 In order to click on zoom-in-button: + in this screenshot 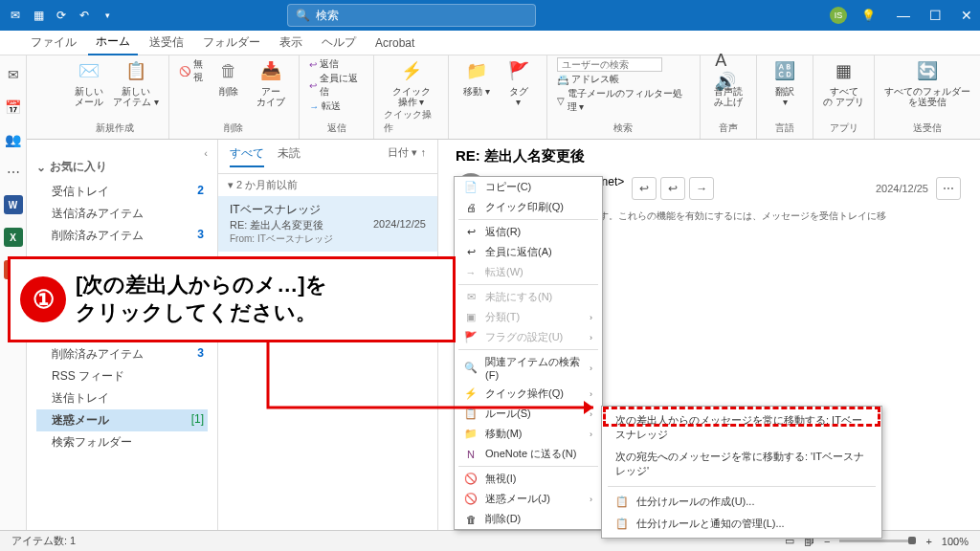, I will do `click(928, 541)`.